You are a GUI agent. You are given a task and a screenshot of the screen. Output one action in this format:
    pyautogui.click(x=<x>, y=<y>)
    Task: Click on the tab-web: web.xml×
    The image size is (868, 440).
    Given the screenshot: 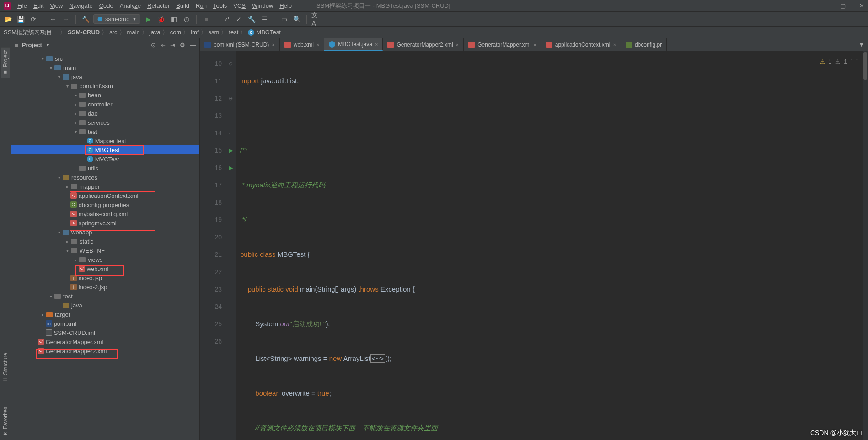 What is the action you would take?
    pyautogui.click(x=302, y=45)
    